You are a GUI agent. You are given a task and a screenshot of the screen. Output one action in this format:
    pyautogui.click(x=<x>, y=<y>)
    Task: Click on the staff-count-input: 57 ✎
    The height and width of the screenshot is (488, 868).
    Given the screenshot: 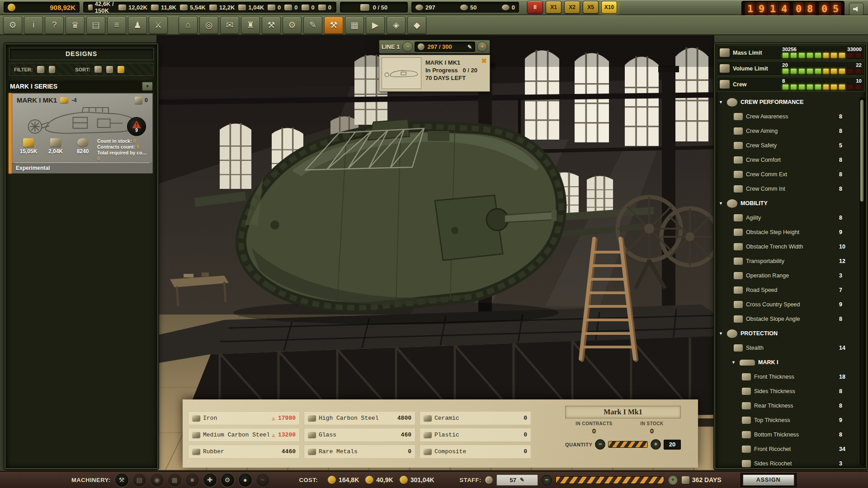 What is the action you would take?
    pyautogui.click(x=517, y=480)
    